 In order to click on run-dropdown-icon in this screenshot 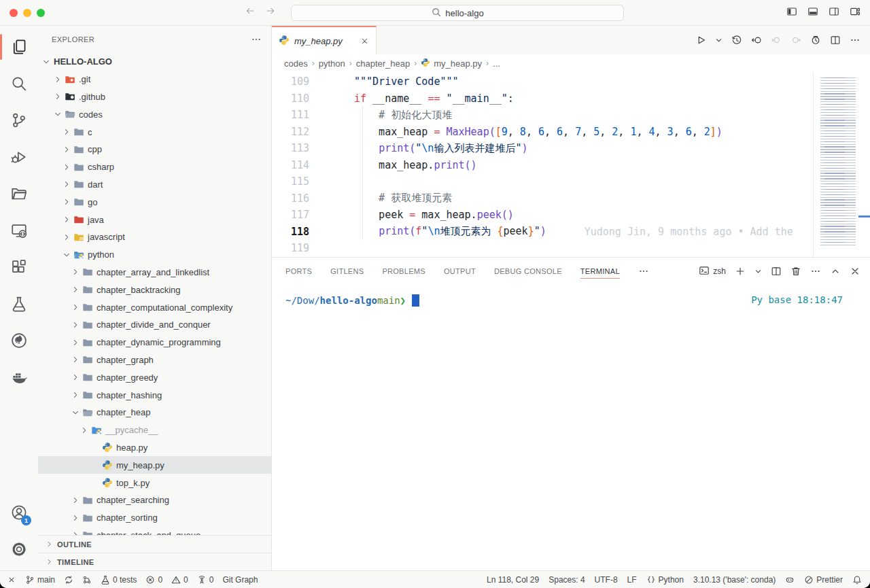, I will do `click(719, 41)`.